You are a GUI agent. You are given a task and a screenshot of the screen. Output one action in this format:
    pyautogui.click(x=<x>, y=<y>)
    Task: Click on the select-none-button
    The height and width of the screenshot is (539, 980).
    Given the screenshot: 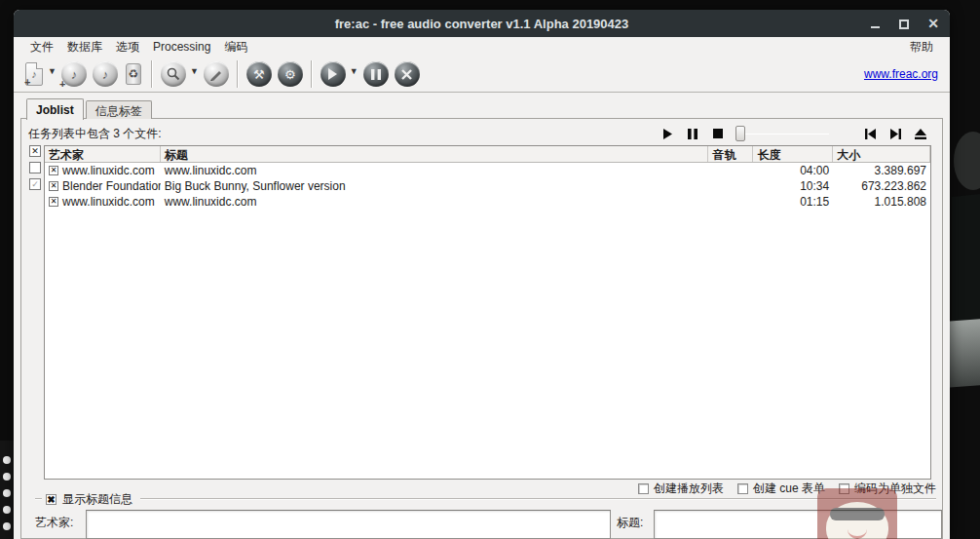 What is the action you would take?
    pyautogui.click(x=35, y=168)
    